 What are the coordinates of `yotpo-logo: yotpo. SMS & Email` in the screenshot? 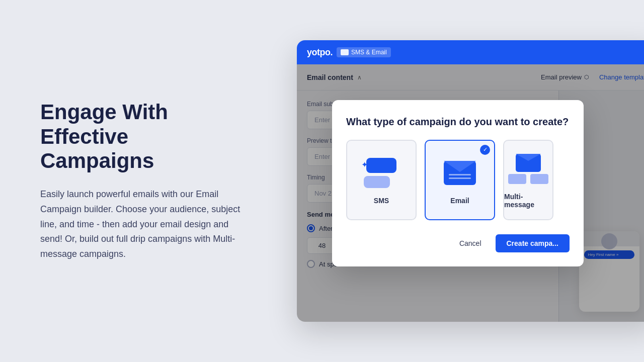 It's located at (349, 52).